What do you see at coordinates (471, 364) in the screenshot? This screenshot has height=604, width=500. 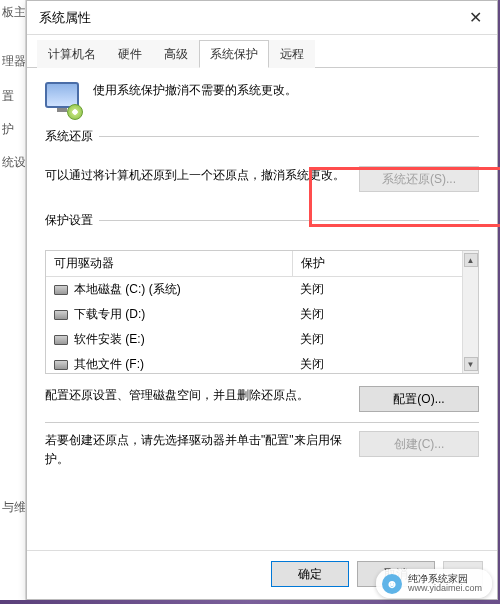 I see `scroll-down-icon: ▼` at bounding box center [471, 364].